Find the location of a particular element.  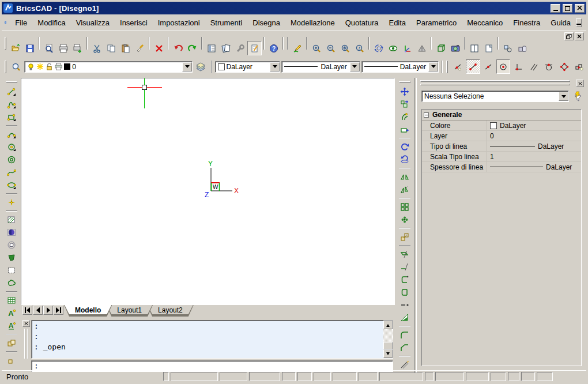

command-history: : : : _open is located at coordinates (212, 339).